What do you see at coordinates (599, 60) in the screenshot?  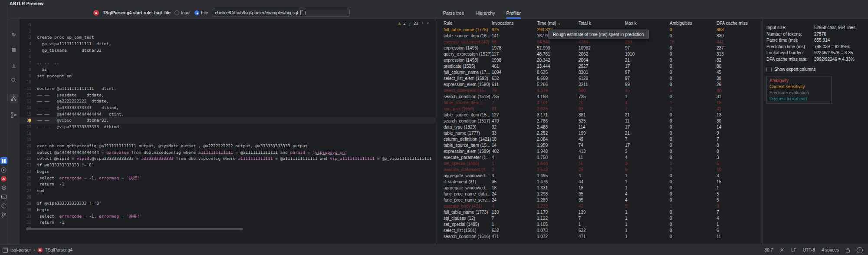 I see `table-row: expression (1498)199820.342206421082` at bounding box center [599, 60].